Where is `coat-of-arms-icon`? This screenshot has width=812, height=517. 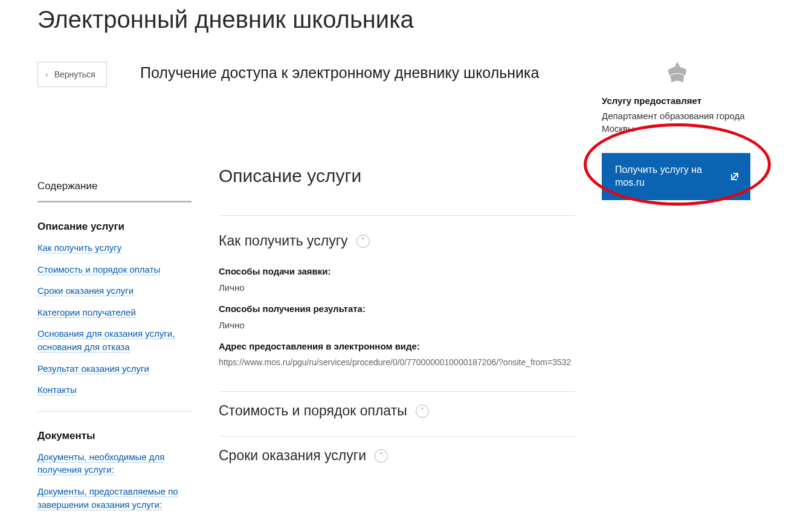 coat-of-arms-icon is located at coordinates (677, 73).